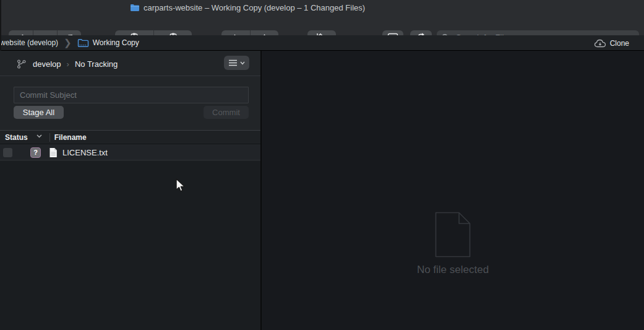 The width and height of the screenshot is (644, 330). I want to click on branch-header: develop › No Tracking, so click(130, 64).